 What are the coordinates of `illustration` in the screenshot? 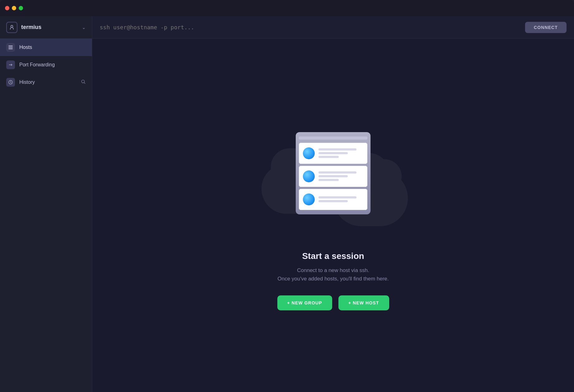 It's located at (333, 173).